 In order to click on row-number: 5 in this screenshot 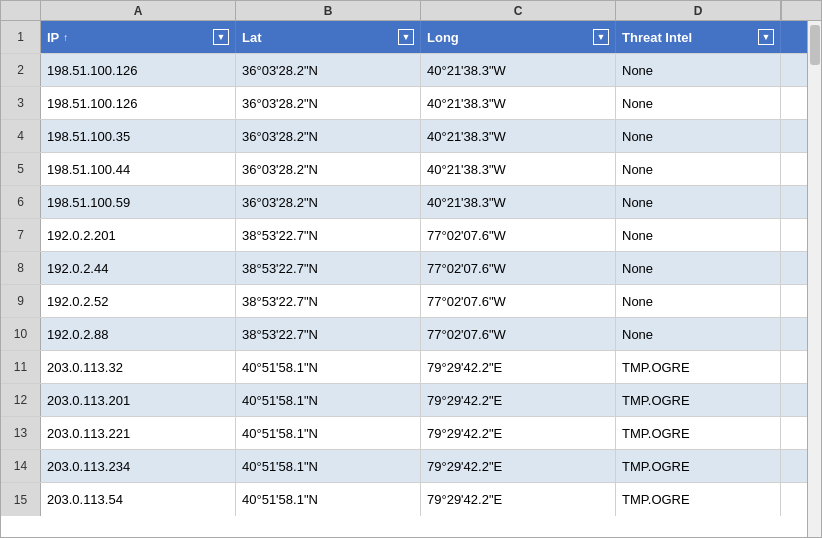, I will do `click(21, 169)`.